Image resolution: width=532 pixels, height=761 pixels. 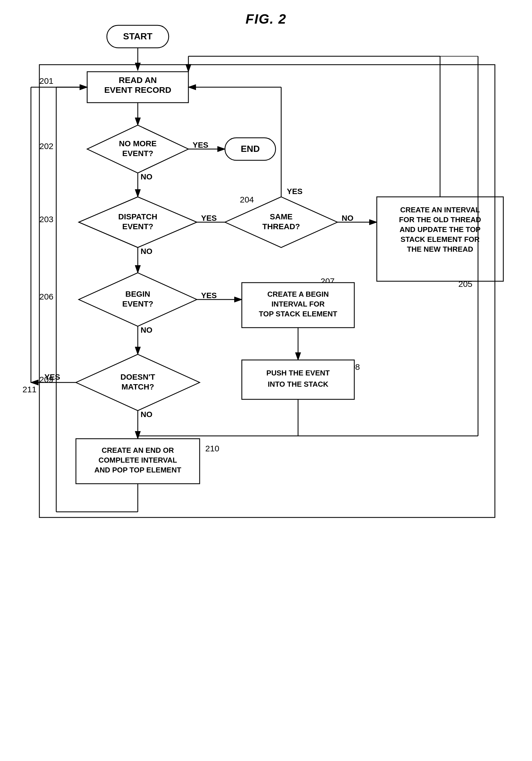 I want to click on same-thread-label: SAME, so click(x=281, y=217).